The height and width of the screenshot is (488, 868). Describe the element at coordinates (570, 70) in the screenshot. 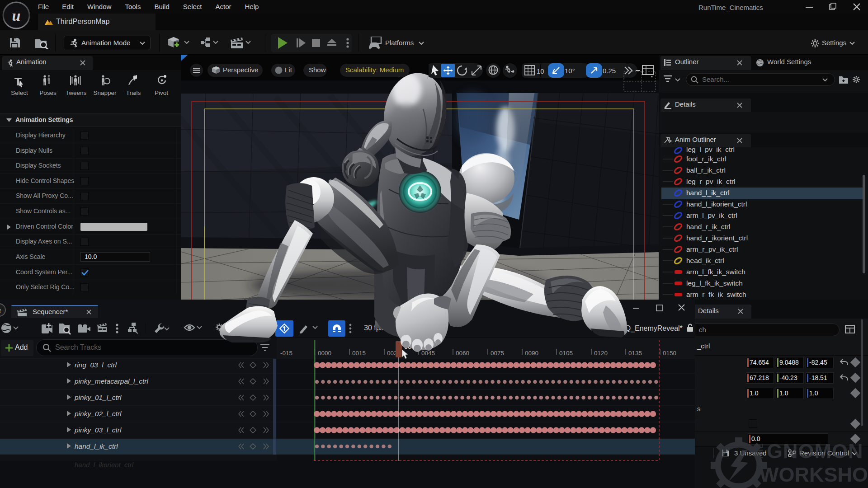

I see `svg-text: 10°` at that location.